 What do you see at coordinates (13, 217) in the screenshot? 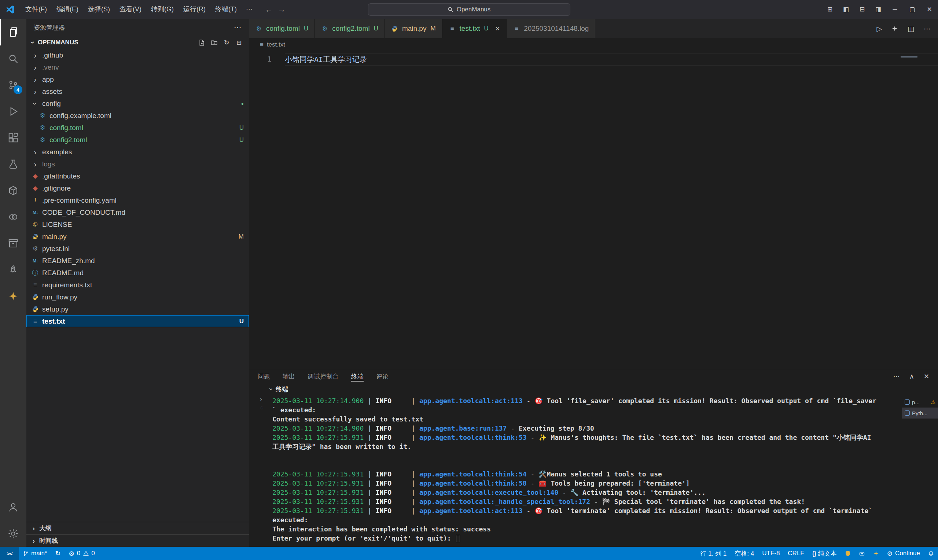
I see `activity-rings-icon` at bounding box center [13, 217].